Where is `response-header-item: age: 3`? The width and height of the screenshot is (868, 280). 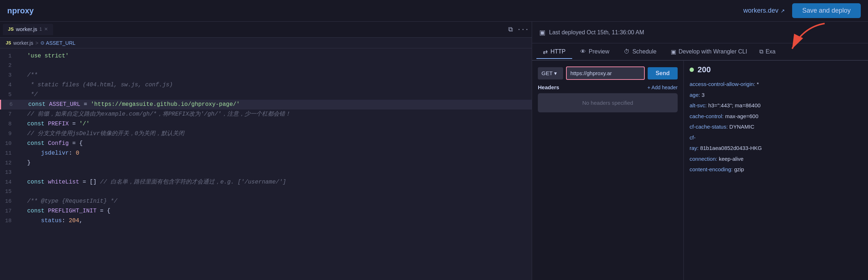 response-header-item: age: 3 is located at coordinates (776, 95).